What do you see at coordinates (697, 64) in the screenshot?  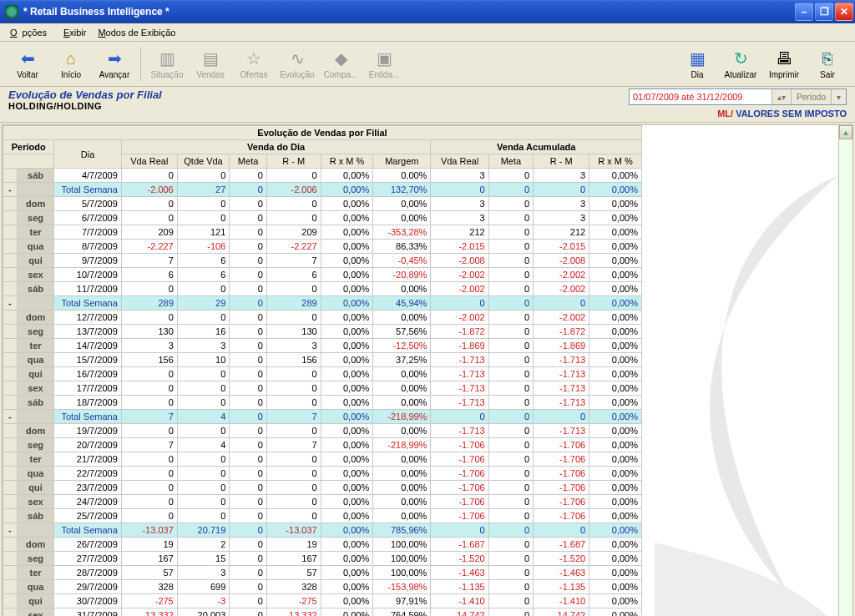 I see `dia-button: ▦Dia` at bounding box center [697, 64].